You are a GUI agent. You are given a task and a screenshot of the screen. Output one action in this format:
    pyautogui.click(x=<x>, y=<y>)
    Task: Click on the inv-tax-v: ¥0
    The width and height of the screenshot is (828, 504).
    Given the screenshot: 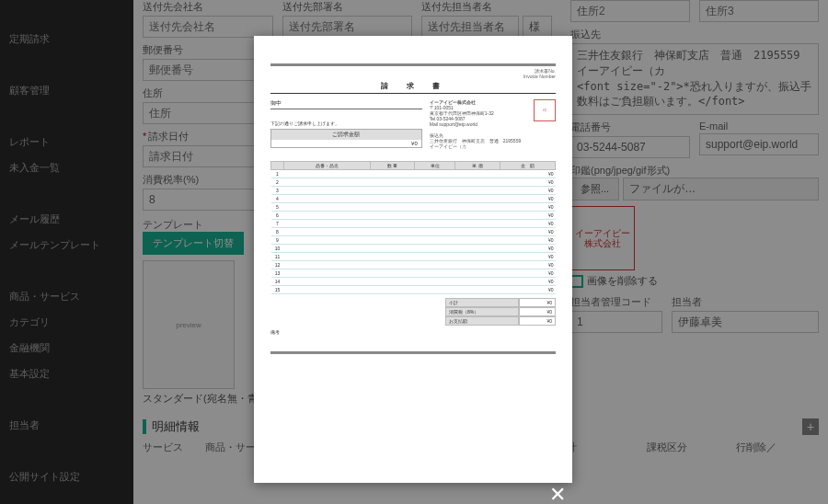 What is the action you would take?
    pyautogui.click(x=537, y=312)
    